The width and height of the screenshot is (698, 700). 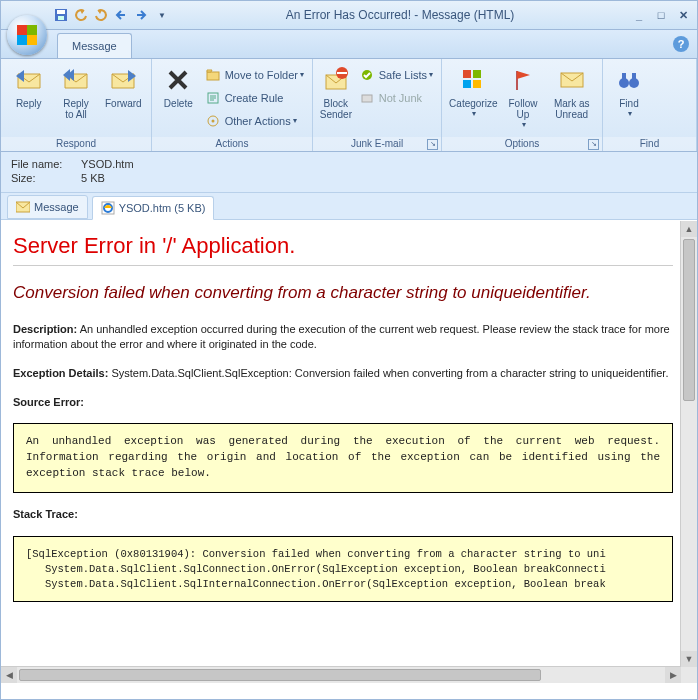 I want to click on horizontal-scrollbar: ◀ ▶, so click(x=341, y=674).